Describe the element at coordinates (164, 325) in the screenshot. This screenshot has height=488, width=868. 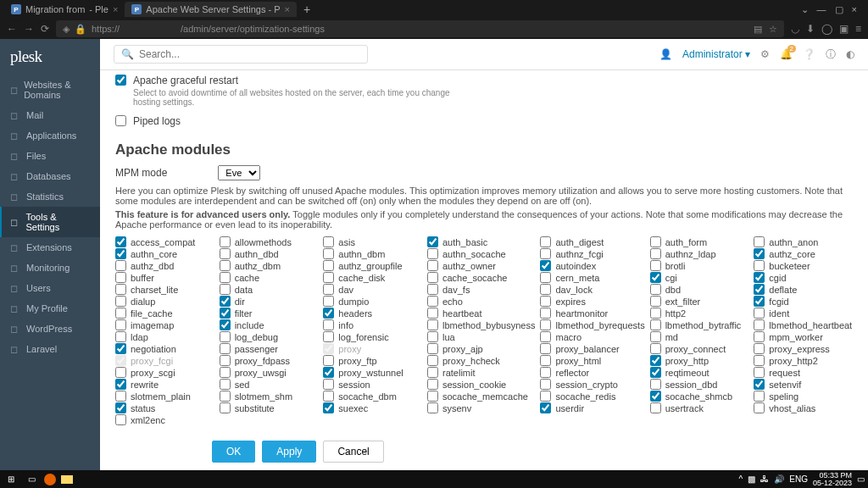
I see `module-imagemap: imagemap` at that location.